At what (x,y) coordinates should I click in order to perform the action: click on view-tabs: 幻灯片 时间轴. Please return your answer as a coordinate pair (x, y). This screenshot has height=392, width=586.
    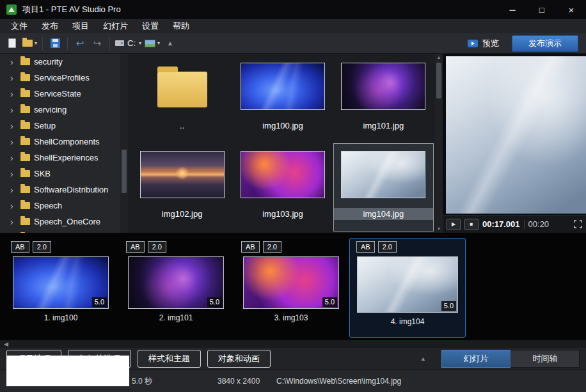
    Looking at the image, I should click on (511, 359).